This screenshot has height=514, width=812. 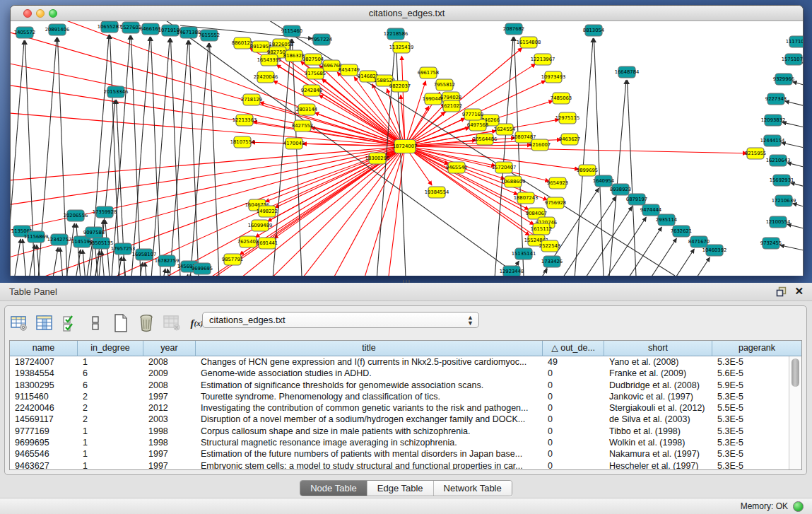 I want to click on graph-node: 9899695, so click(x=587, y=170).